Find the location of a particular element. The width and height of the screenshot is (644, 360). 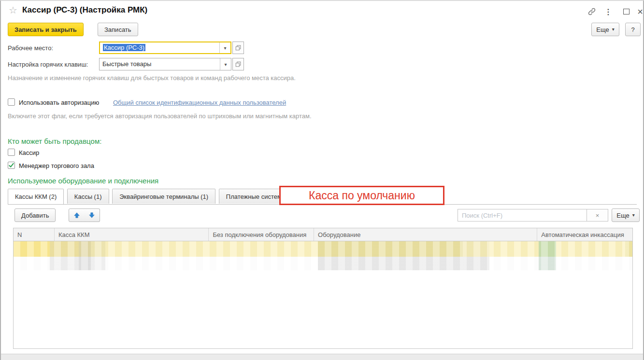

annotation-text: Касса по умолчанию is located at coordinates (362, 196).